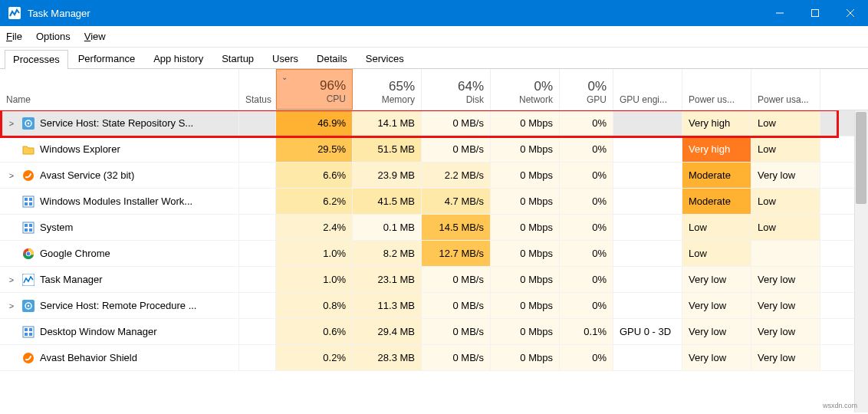  What do you see at coordinates (120, 175) in the screenshot?
I see `cell-name: >Avast Service (32 bit)` at bounding box center [120, 175].